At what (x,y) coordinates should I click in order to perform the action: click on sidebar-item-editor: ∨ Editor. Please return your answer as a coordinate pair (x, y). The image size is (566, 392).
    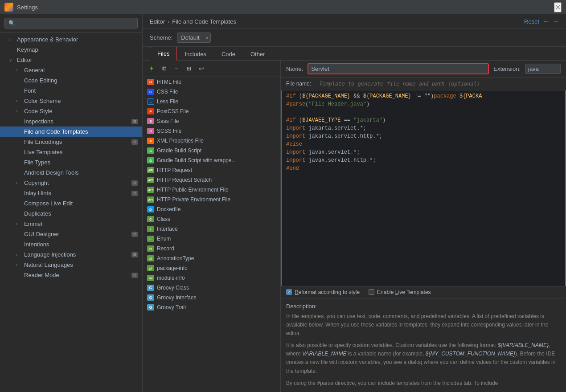
    Looking at the image, I should click on (71, 60).